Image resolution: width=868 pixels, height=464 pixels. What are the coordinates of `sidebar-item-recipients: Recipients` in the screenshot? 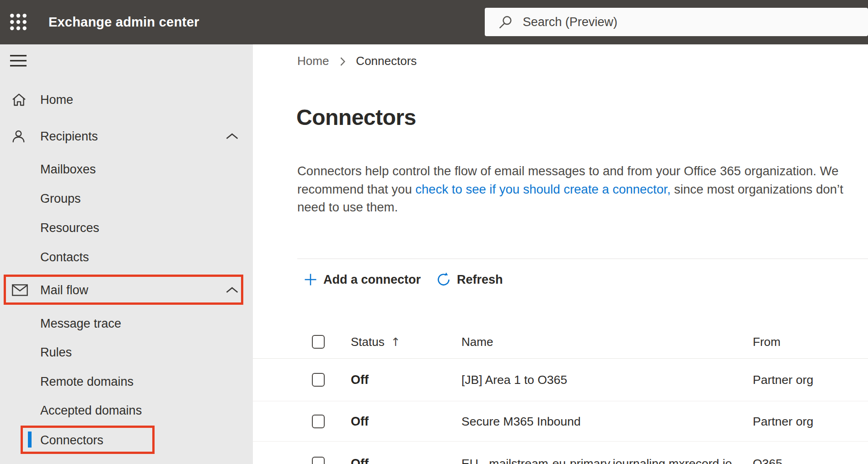 It's located at (126, 136).